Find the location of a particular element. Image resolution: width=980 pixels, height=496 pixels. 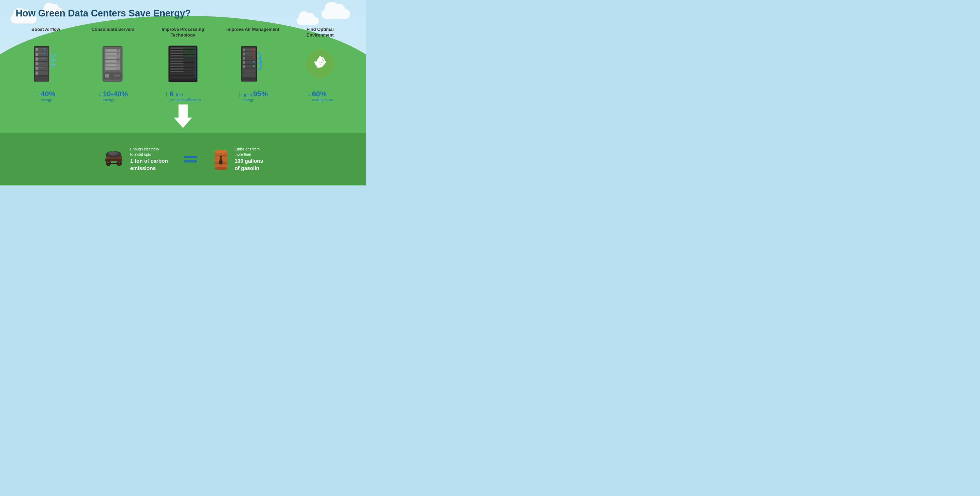

server-rack-airflow-icon is located at coordinates (46, 64).